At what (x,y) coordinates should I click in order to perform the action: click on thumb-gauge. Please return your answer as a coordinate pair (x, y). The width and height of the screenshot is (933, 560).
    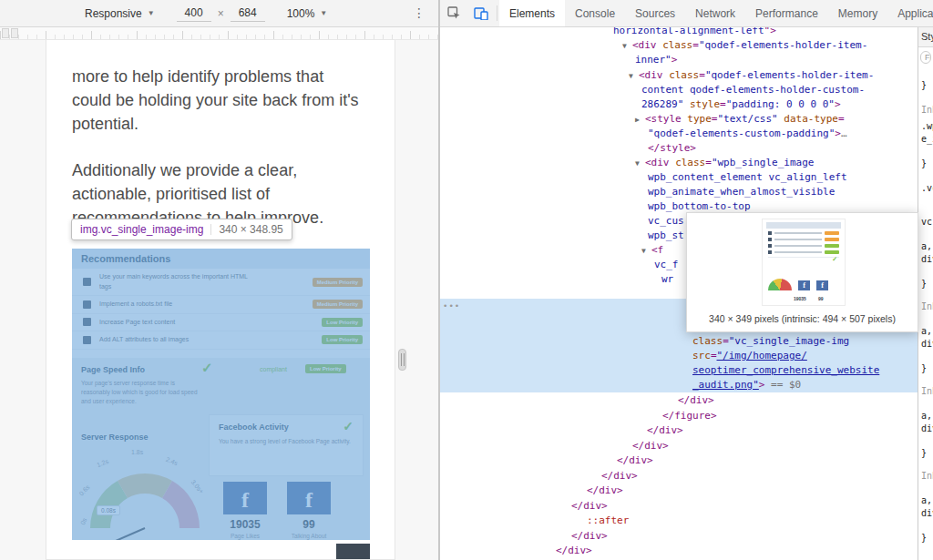
    Looking at the image, I should click on (780, 284).